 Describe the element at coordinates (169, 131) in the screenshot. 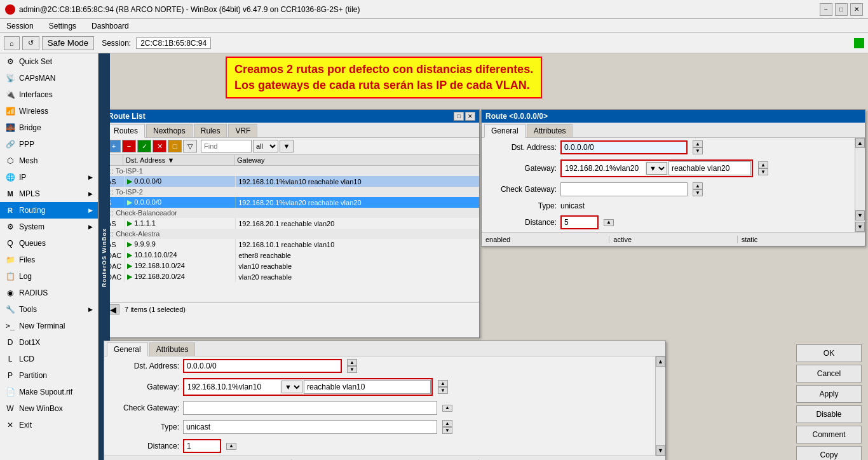

I see `tab-nexthops: Nexthops` at that location.